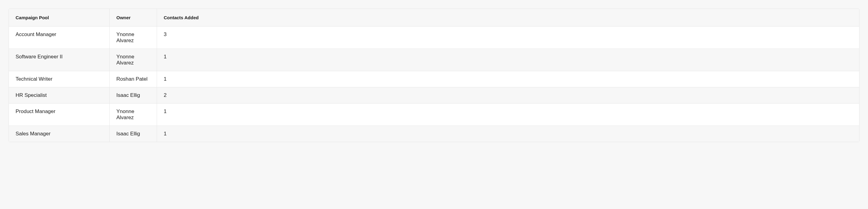 The height and width of the screenshot is (209, 868). I want to click on cell-contacts: 2, so click(508, 95).